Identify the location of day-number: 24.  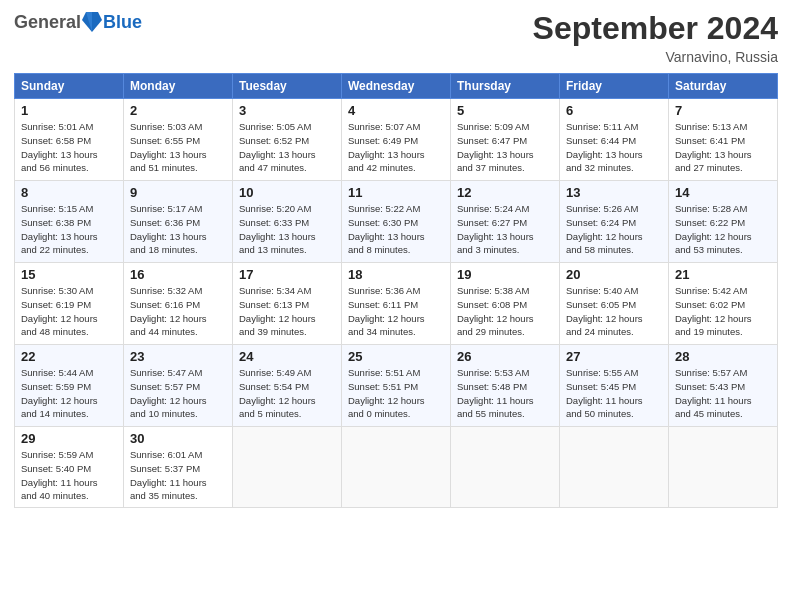
(287, 356).